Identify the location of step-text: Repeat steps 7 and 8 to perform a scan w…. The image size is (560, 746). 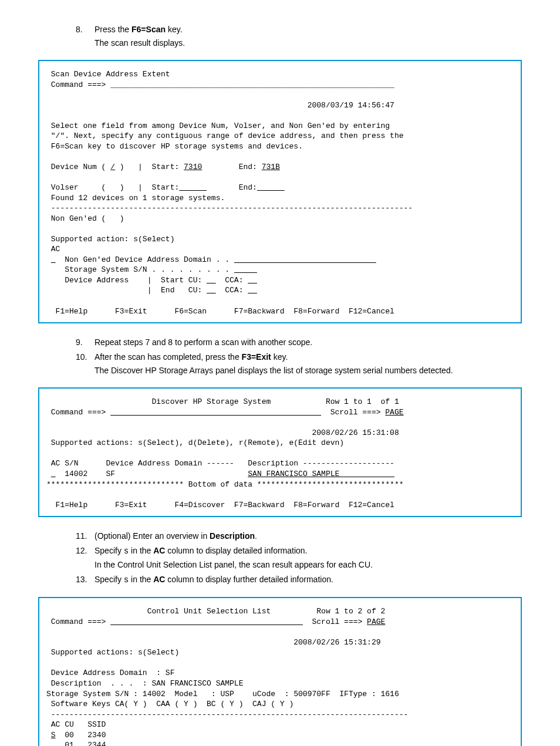
(203, 342).